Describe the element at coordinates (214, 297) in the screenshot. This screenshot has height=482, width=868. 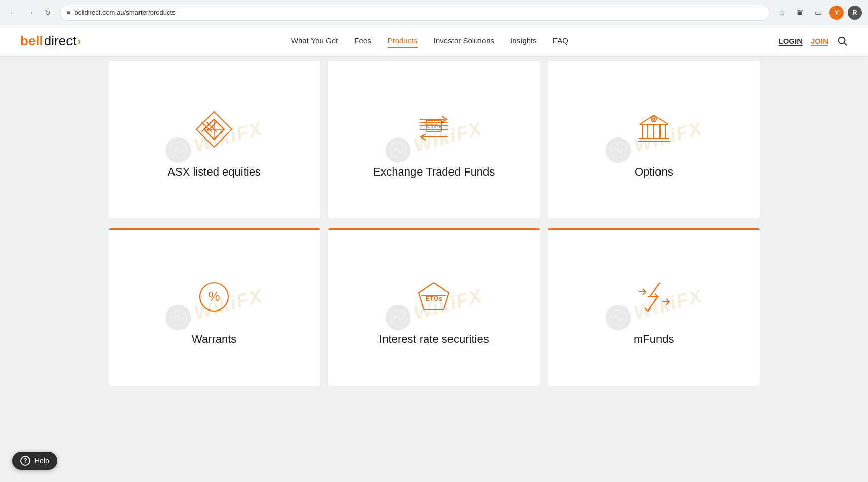
I see `product-icon-warrants: %` at that location.